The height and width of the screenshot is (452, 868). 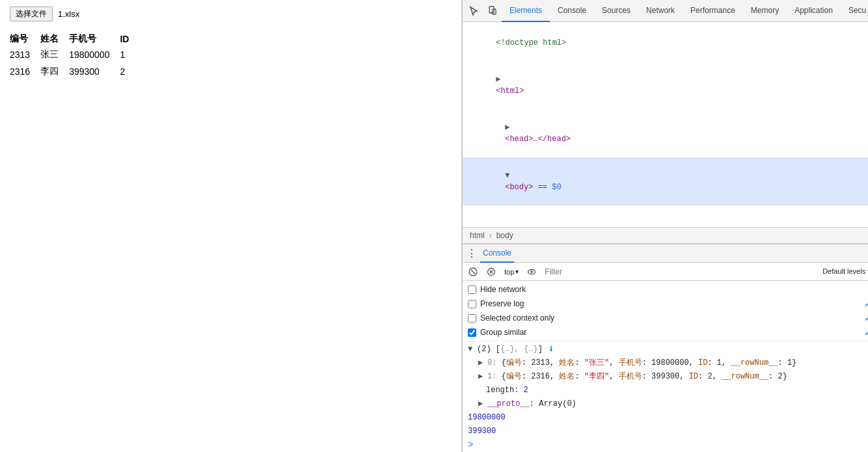 I want to click on group-similar-right-check: ✓, so click(x=866, y=333).